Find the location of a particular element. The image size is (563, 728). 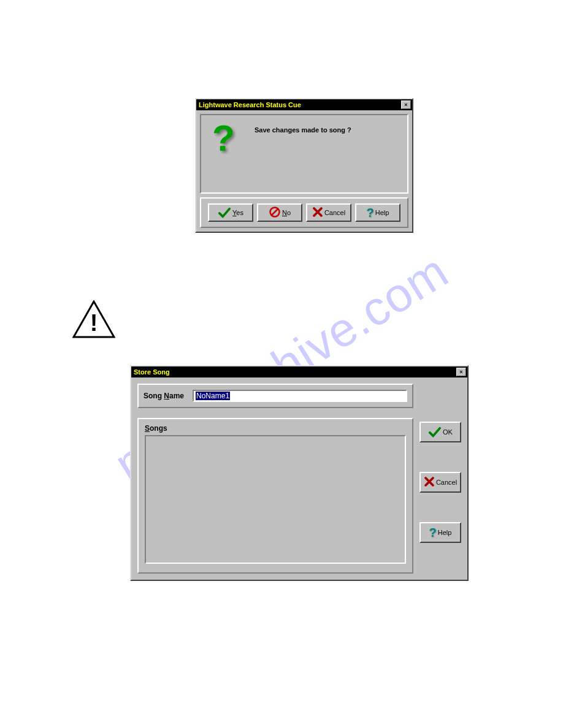

yes-button: Yes is located at coordinates (231, 213).